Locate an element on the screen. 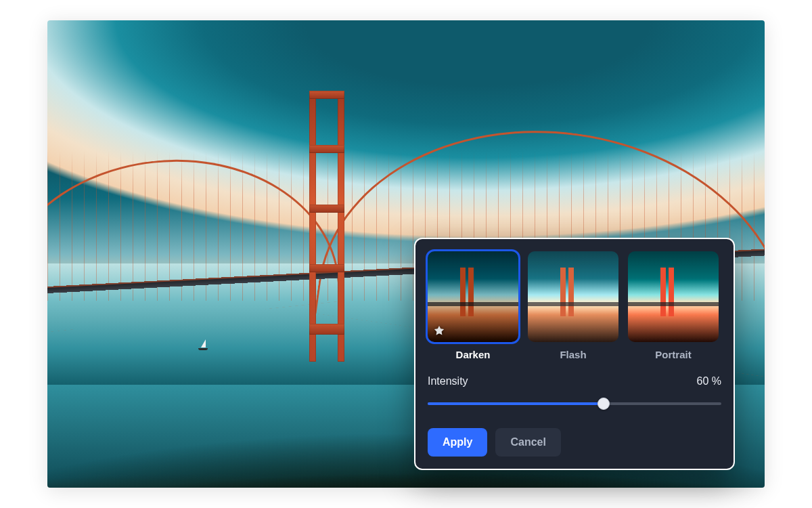 This screenshot has width=812, height=508. intensity-slider-row: Intensity 60 % is located at coordinates (574, 394).